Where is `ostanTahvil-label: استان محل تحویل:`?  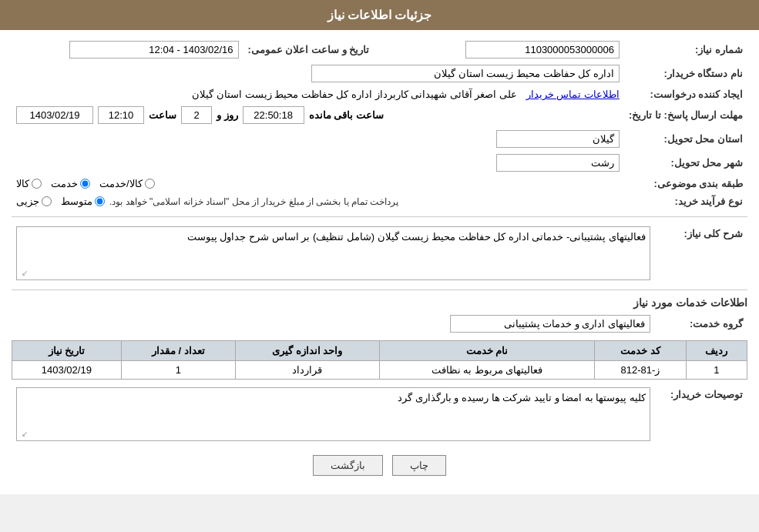 ostanTahvil-label: استان محل تحویل: is located at coordinates (686, 139).